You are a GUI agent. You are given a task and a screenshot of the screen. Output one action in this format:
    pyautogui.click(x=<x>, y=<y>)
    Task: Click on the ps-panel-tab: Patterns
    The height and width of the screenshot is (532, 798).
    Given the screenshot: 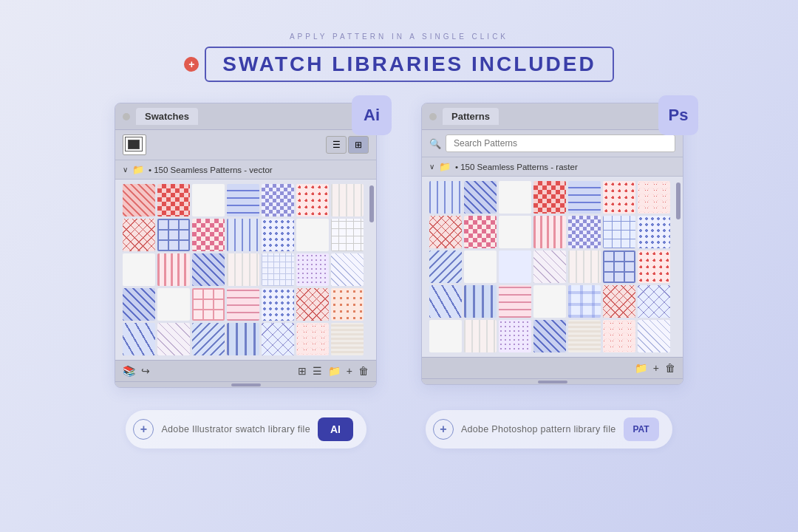 What is the action you would take?
    pyautogui.click(x=471, y=117)
    